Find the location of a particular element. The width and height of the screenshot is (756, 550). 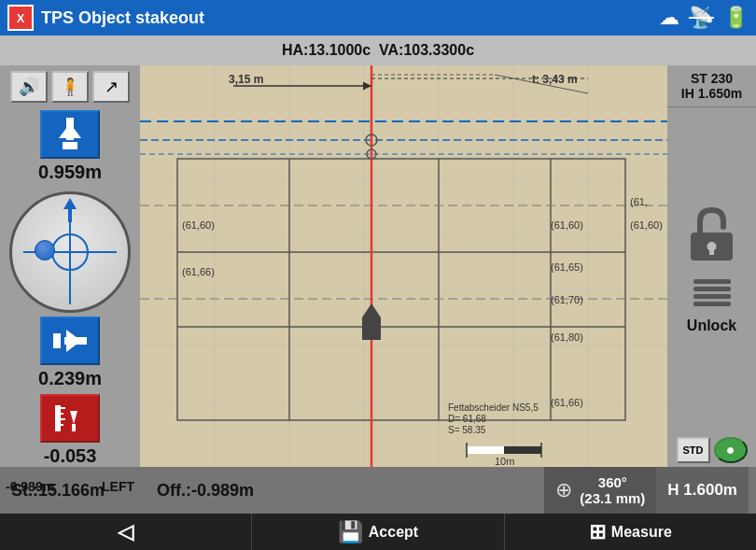

title-bar: X TPS Object stakeout ☁ 📡 🔋 is located at coordinates (378, 18).